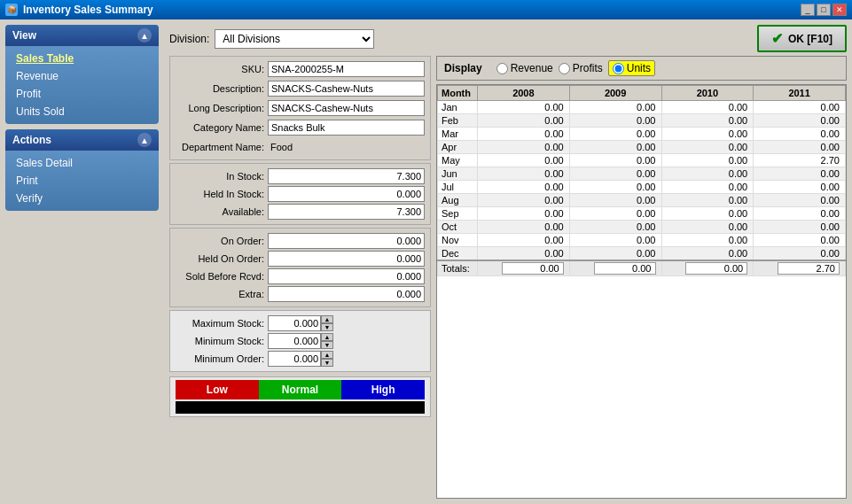  What do you see at coordinates (327, 345) in the screenshot?
I see `min-stock-down: ▼` at bounding box center [327, 345].